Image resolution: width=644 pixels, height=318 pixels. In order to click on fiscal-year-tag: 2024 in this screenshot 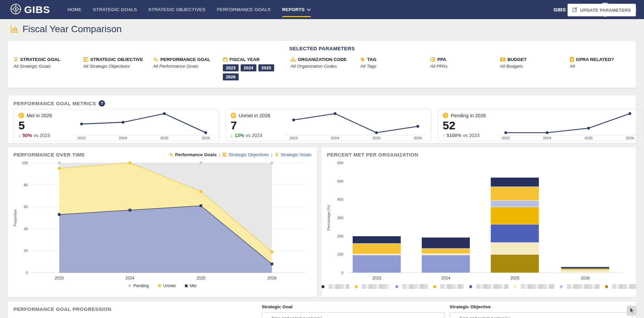, I will do `click(248, 68)`.